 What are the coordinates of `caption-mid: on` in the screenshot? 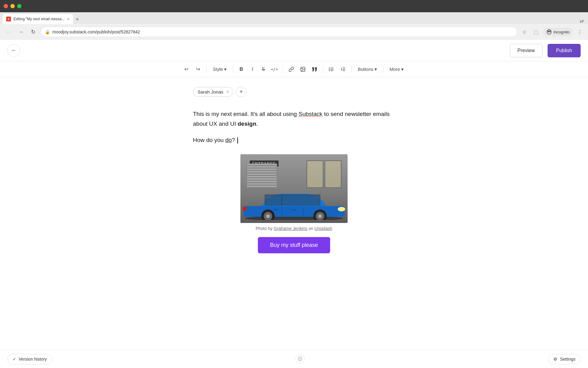 It's located at (311, 228).